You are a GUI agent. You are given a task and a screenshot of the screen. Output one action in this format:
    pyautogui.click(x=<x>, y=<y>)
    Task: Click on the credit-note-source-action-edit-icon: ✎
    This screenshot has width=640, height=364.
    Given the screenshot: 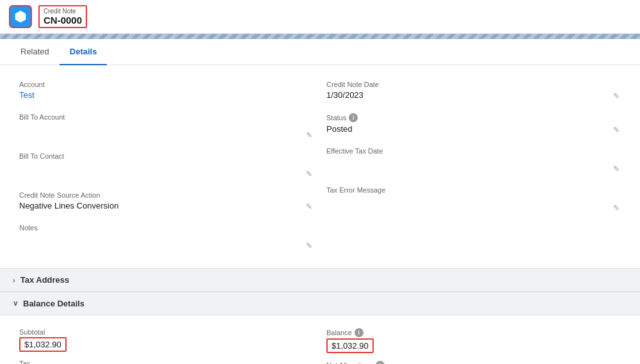 What is the action you would take?
    pyautogui.click(x=309, y=207)
    